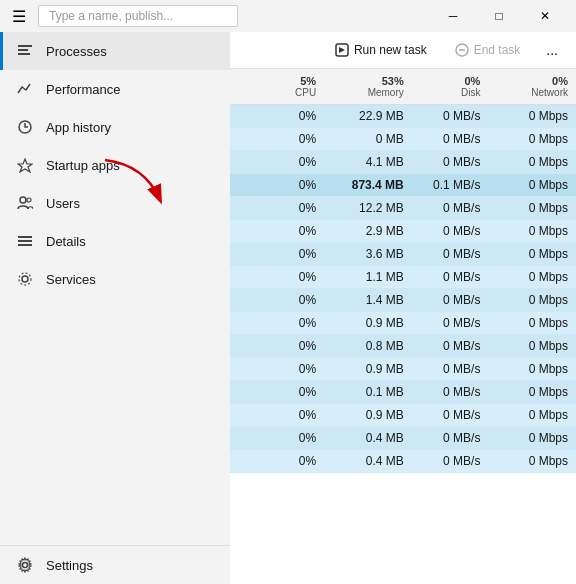 The image size is (576, 584). Describe the element at coordinates (381, 50) in the screenshot. I see `run-new-task-button: Run new task` at that location.